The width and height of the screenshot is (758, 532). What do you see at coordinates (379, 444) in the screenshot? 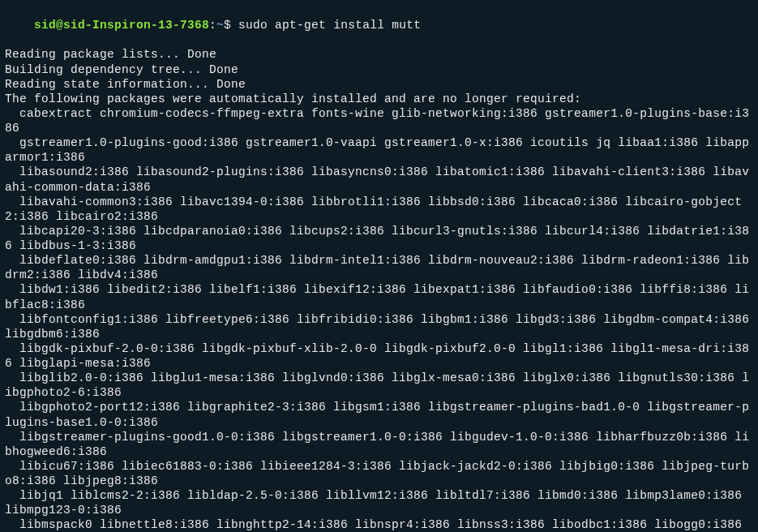
I see `output-line: libgstreamer-plugins-good1.0-0:i386 libg…` at bounding box center [379, 444].